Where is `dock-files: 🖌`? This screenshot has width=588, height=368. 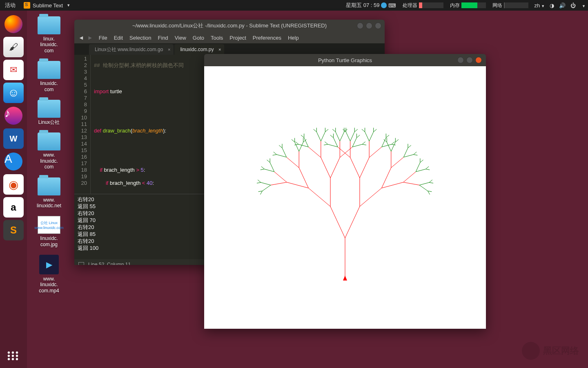
dock-files: 🖌 is located at coordinates (13, 47).